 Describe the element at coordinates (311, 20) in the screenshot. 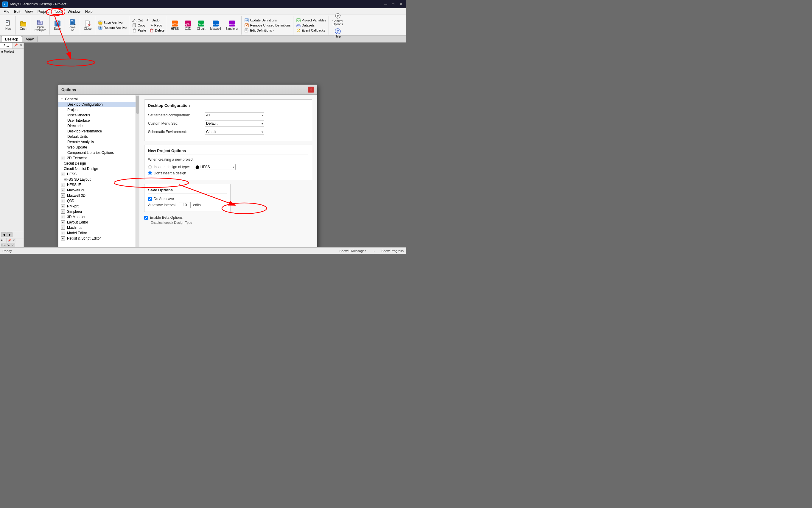

I see `project-variables-button: f(x) Project Variables` at that location.